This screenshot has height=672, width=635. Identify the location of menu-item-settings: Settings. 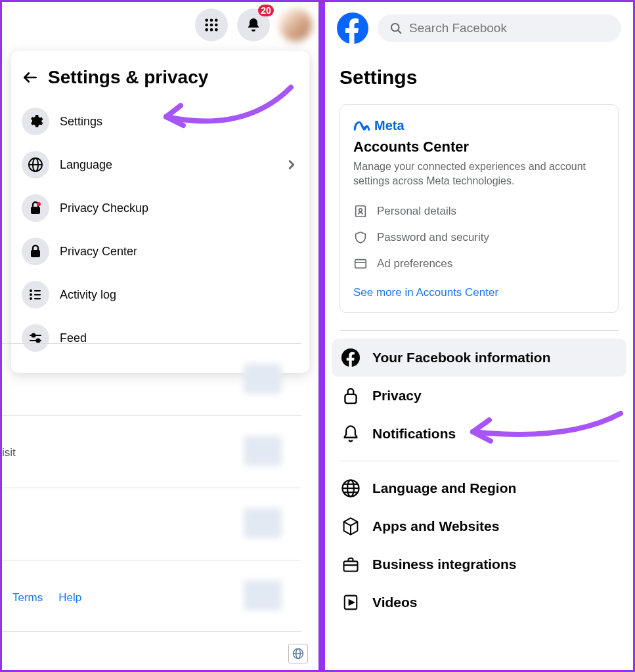
(160, 121).